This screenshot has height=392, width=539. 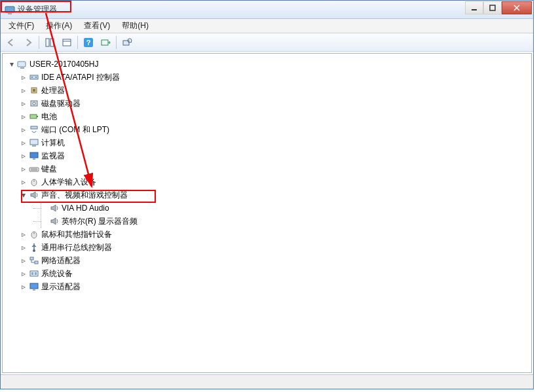 What do you see at coordinates (53, 90) in the screenshot?
I see `category-label: 处理器` at bounding box center [53, 90].